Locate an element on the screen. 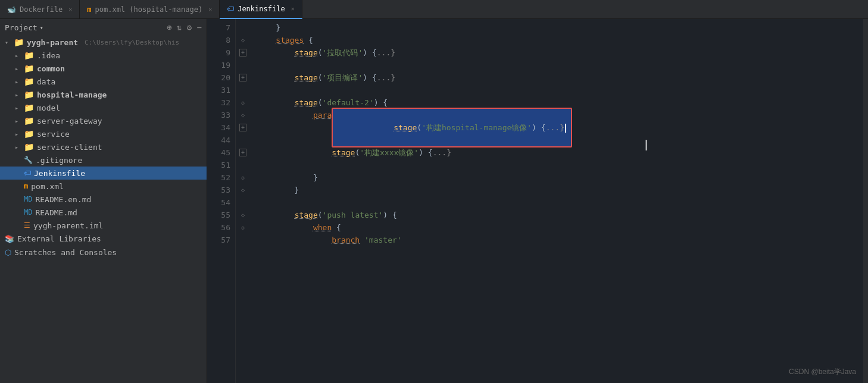 The width and height of the screenshot is (868, 383). fold-btn-9: + is located at coordinates (243, 52).